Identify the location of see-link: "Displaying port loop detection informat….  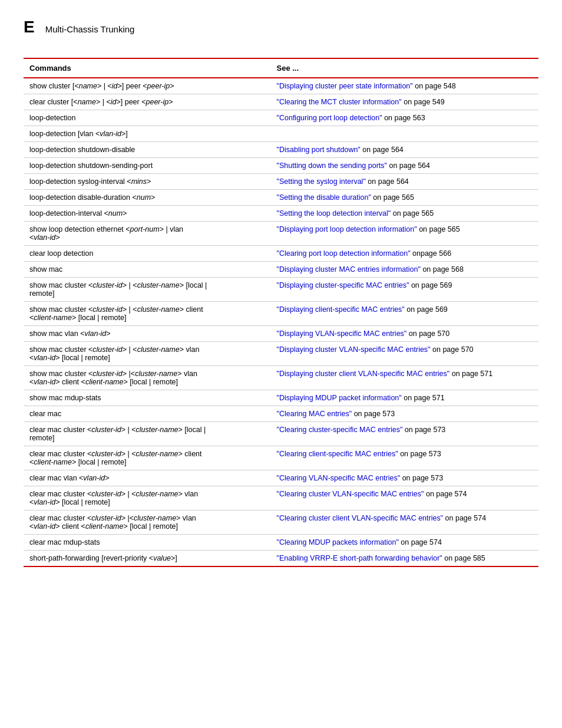
(347, 229).